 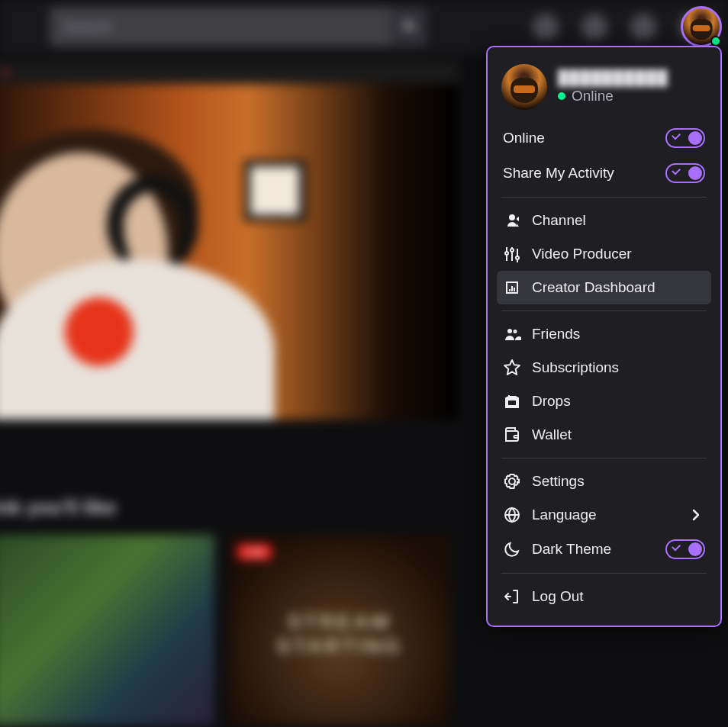 I want to click on friends-icon, so click(x=512, y=334).